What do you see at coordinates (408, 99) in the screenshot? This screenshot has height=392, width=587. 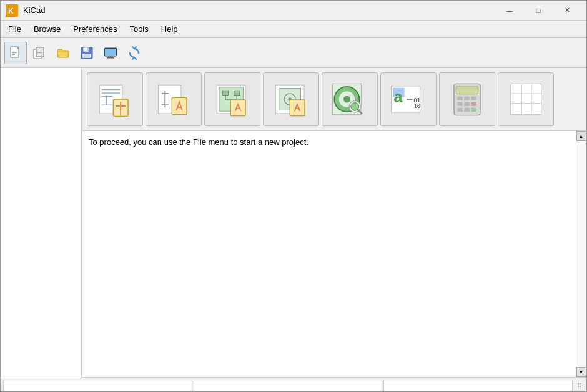 I see `tool-icon-bitmap-converter: a0110` at bounding box center [408, 99].